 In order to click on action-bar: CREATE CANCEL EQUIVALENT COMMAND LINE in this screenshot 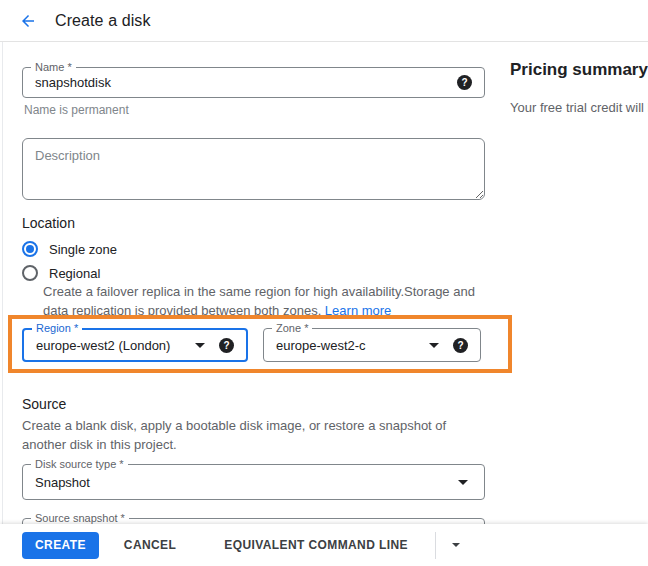, I will do `click(324, 545)`.